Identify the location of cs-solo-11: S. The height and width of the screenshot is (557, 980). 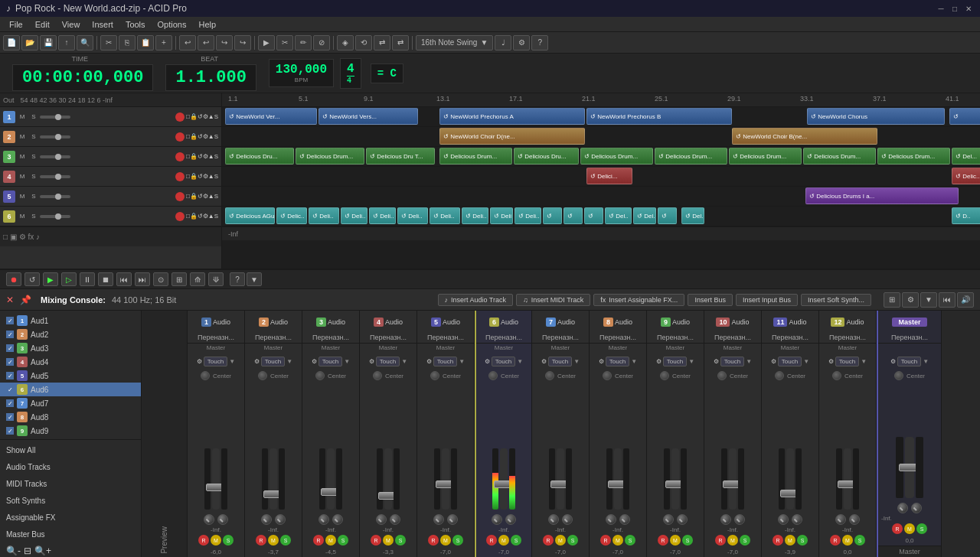
(802, 540).